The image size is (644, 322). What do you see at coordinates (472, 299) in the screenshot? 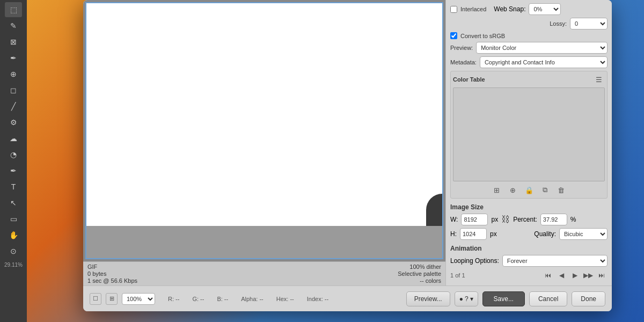
I see `settings-chevron-icon: ▾` at bounding box center [472, 299].